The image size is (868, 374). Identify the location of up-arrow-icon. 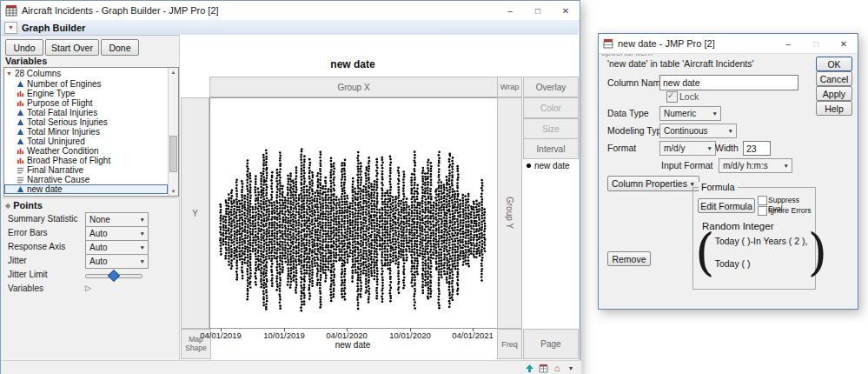
(529, 368).